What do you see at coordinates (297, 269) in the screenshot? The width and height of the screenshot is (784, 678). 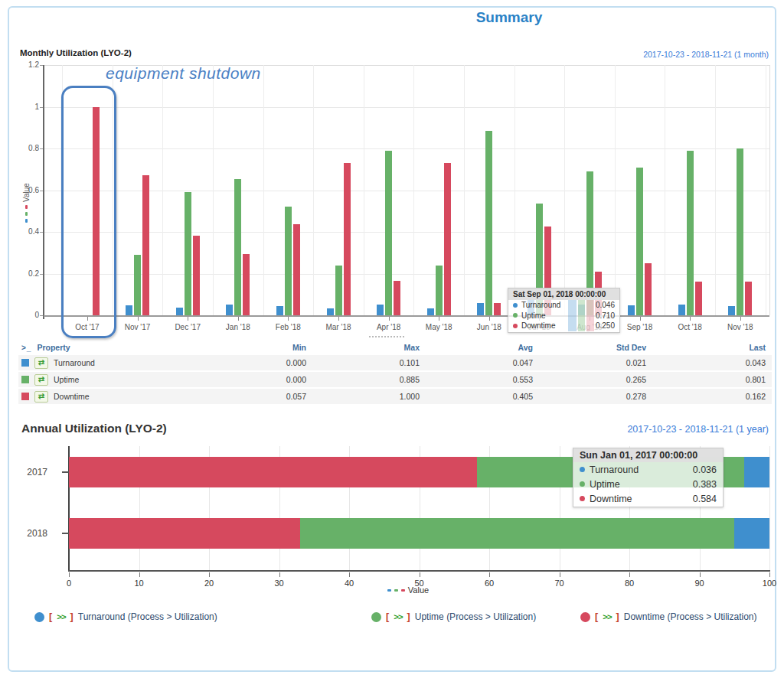 I see `bar-downtime-Feb18` at bounding box center [297, 269].